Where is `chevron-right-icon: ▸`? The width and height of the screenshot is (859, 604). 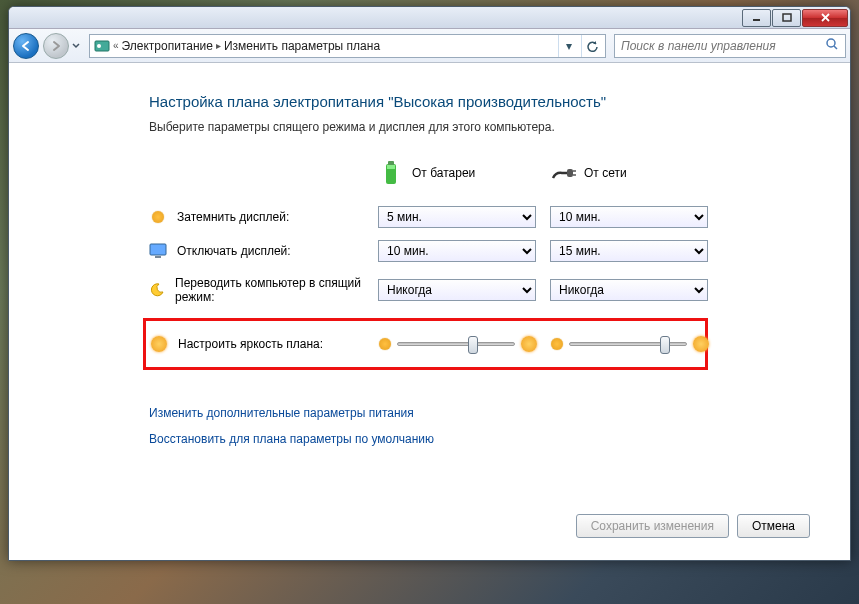 chevron-right-icon: ▸ is located at coordinates (218, 46).